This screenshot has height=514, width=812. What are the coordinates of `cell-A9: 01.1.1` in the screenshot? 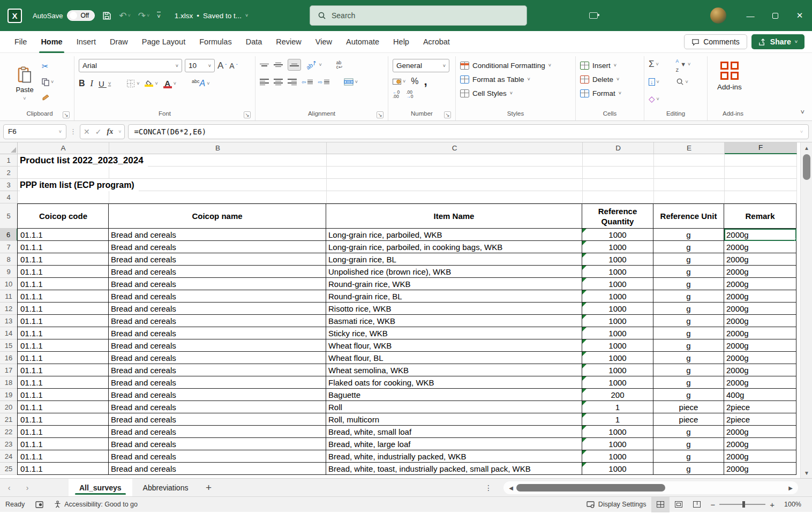 It's located at (63, 272).